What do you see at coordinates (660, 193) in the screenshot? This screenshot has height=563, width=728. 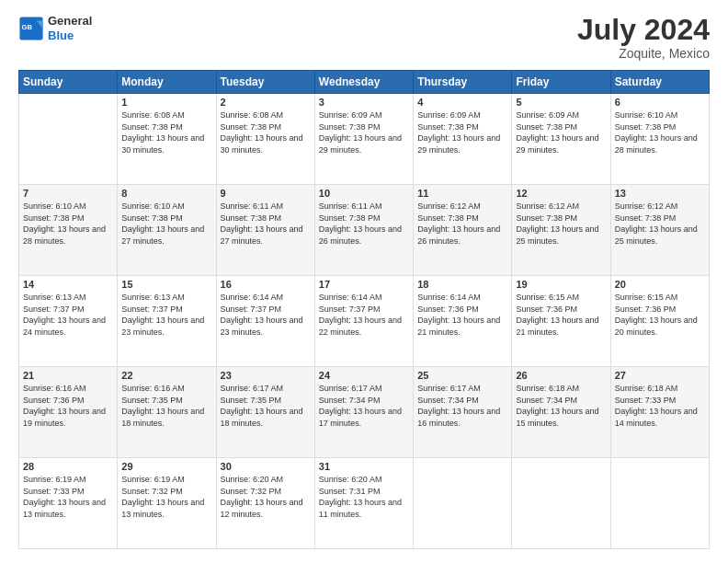 I see `day-number: 13` at bounding box center [660, 193].